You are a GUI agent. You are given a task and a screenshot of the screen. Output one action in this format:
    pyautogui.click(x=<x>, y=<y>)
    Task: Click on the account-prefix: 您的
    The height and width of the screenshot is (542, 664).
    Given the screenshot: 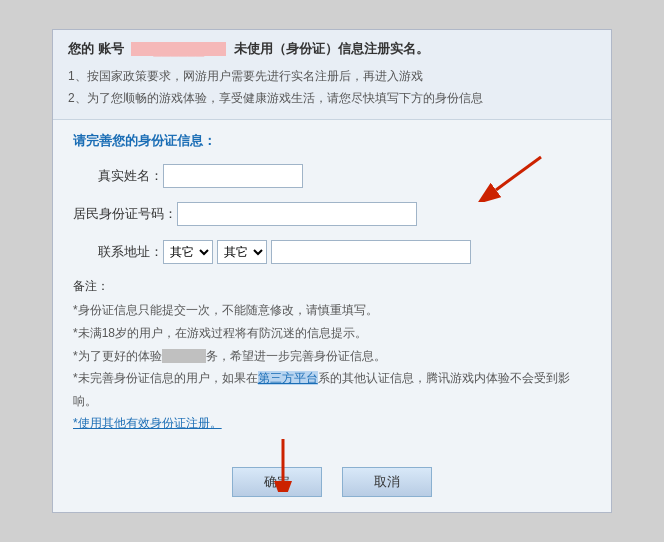 What is the action you would take?
    pyautogui.click(x=81, y=48)
    